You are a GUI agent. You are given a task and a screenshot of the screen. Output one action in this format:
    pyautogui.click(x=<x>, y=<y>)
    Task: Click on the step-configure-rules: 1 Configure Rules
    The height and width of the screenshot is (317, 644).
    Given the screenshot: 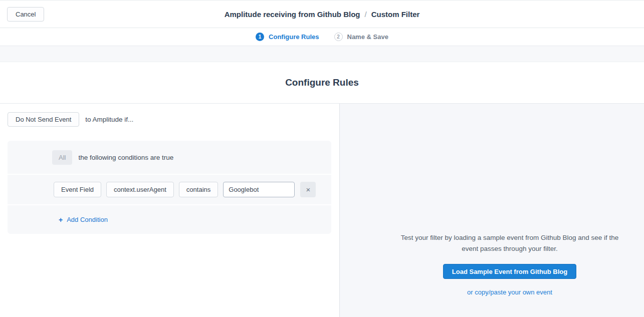 What is the action you would take?
    pyautogui.click(x=287, y=37)
    